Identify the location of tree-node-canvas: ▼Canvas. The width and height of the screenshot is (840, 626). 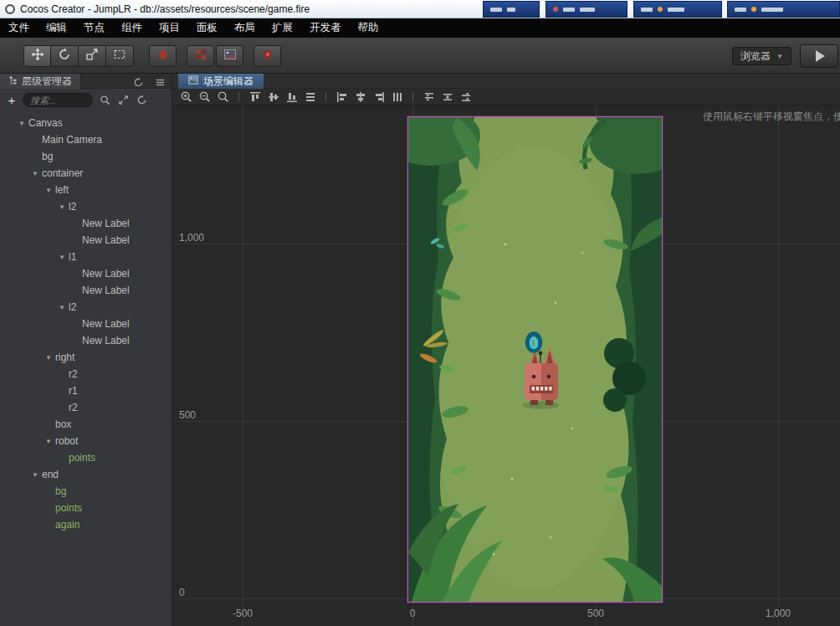
(85, 123).